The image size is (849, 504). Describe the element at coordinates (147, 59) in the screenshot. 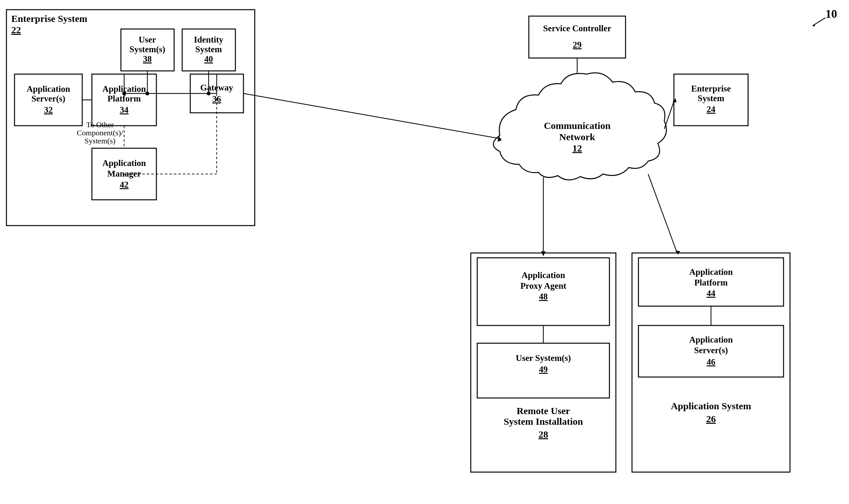

I see `svg-text: 38` at that location.